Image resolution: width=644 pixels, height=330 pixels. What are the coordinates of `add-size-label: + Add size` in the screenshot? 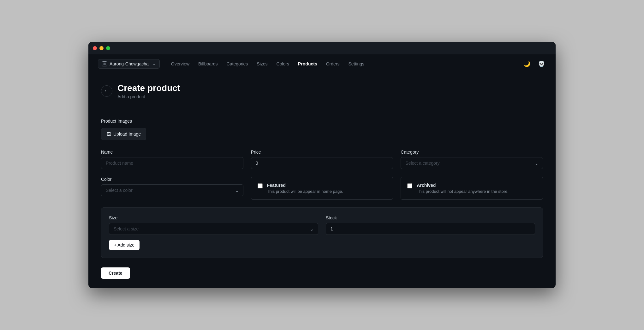 It's located at (124, 245).